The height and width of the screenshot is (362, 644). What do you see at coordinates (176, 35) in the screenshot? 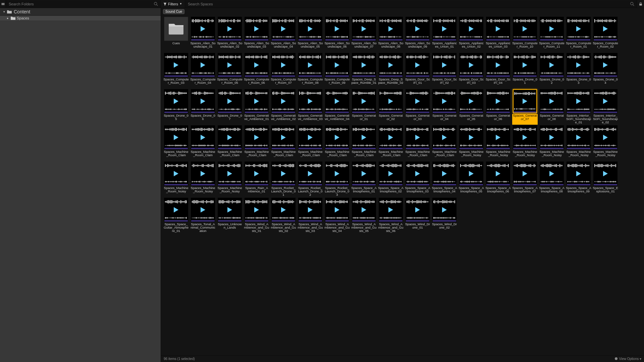
I see `folder-item: Cues` at bounding box center [176, 35].